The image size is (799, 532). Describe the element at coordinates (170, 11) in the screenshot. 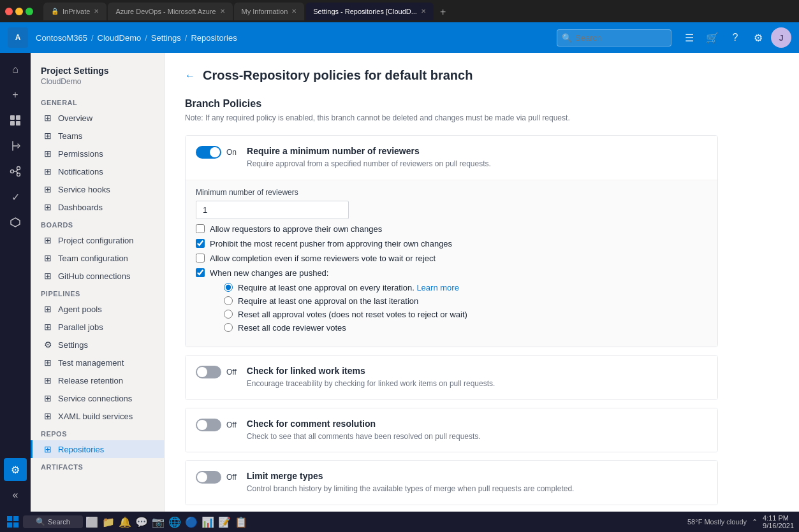

I see `browser-tab-2: Azure DevOps - Microsoft Azure ✕` at that location.